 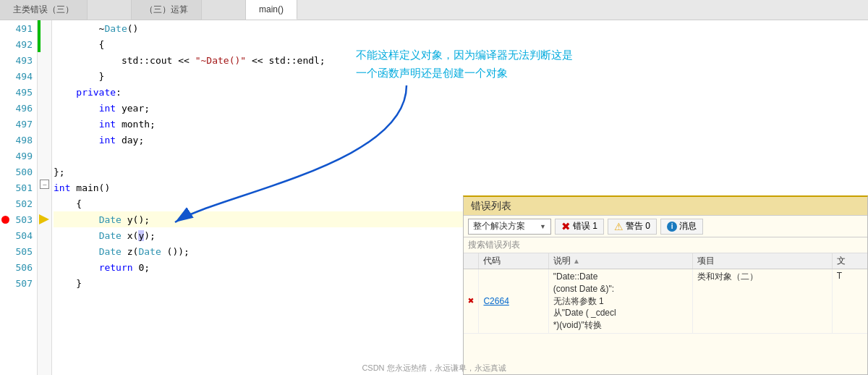 I want to click on scope-dropdown: 整个解决方案 ▼, so click(x=509, y=227).